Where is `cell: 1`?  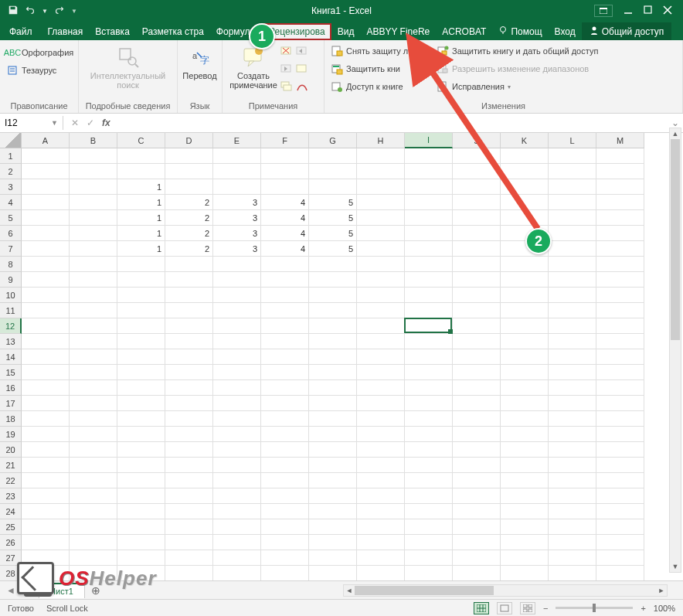 cell: 1 is located at coordinates (141, 187).